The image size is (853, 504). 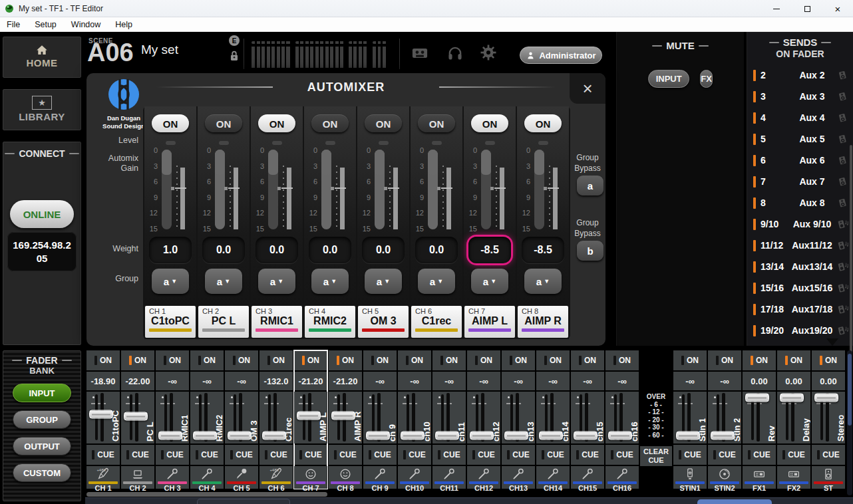 I want to click on fader-bank-button: INPUT, so click(x=42, y=393).